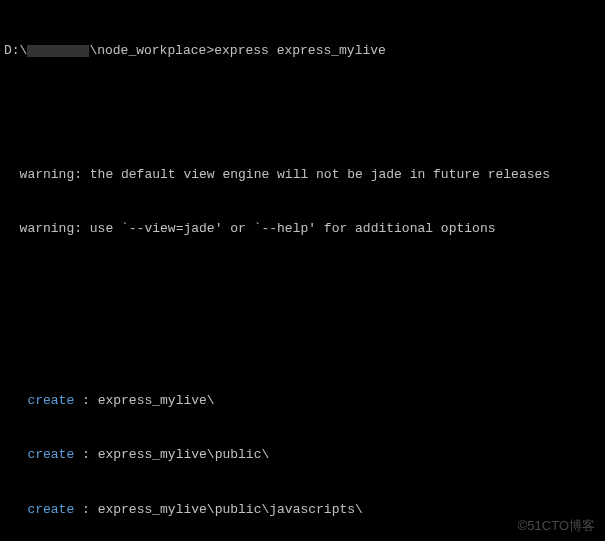 This screenshot has width=605, height=541. I want to click on prompt-drive: D:\, so click(16, 50).